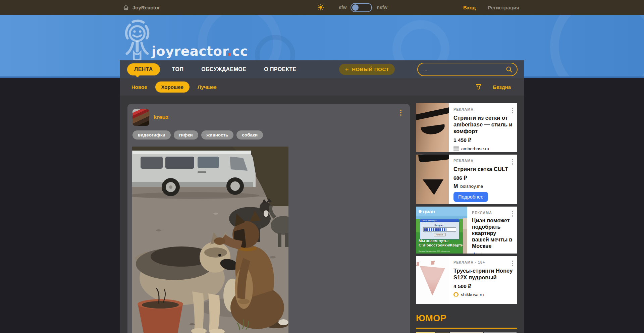 Image resolution: width=644 pixels, height=333 pixels. I want to click on search-icon, so click(509, 69).